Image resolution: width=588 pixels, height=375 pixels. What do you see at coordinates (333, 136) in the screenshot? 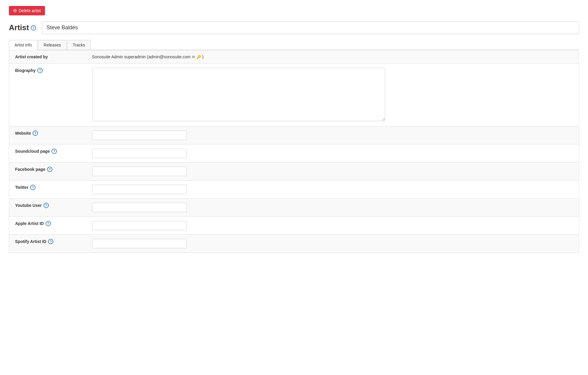
I see `website-value-cell` at bounding box center [333, 136].